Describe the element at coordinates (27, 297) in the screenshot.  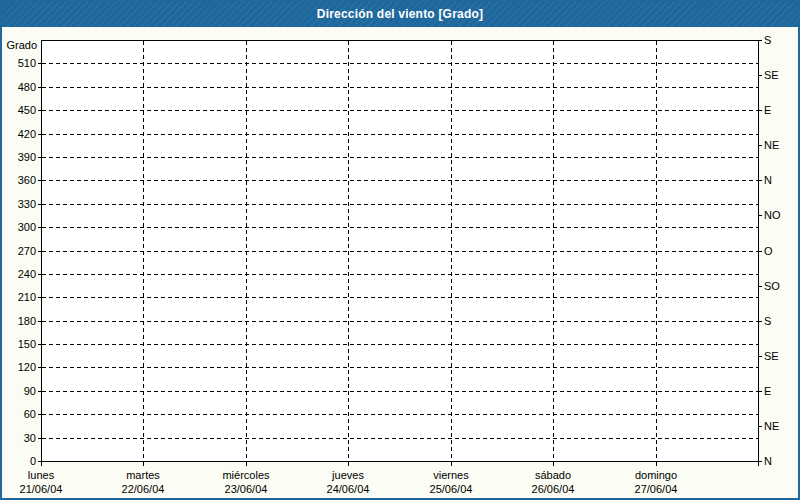
I see `y-tick-label-left: 210` at that location.